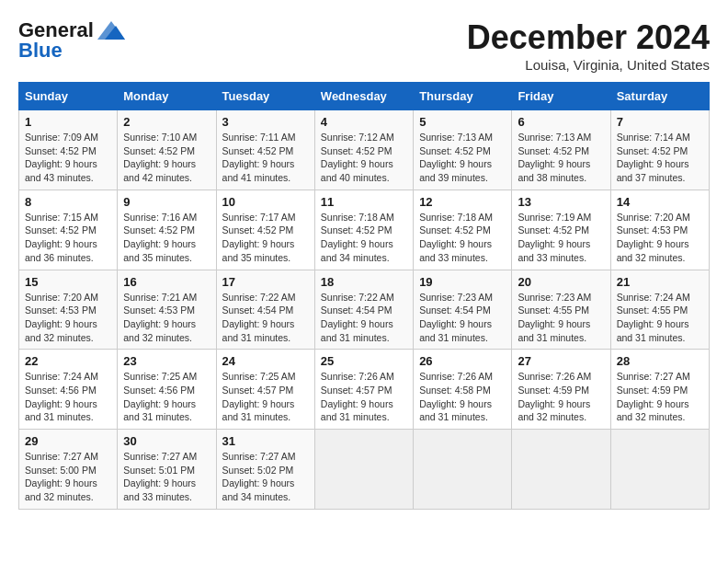 The image size is (728, 563). I want to click on day-number: 2, so click(166, 121).